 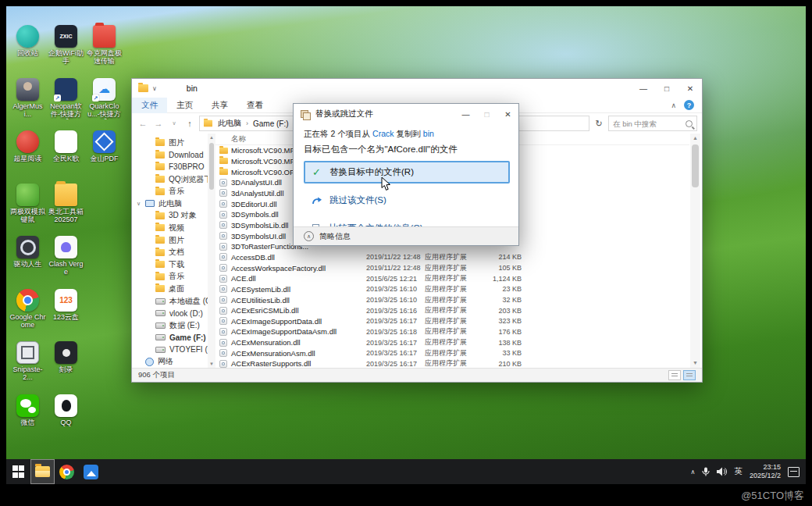 What do you see at coordinates (170, 350) in the screenshot?
I see `sidebar-item-vtoyefi-g: VTOYEFI (G:)` at bounding box center [170, 350].